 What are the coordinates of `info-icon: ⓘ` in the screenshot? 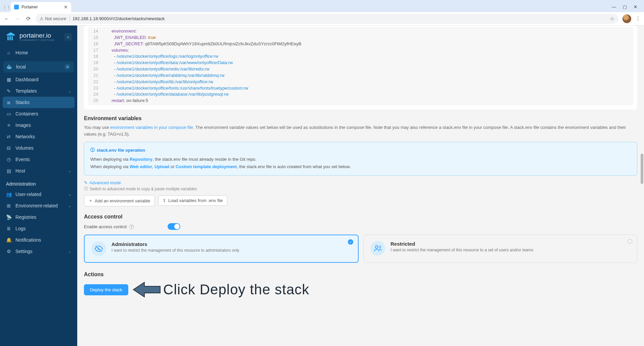 It's located at (93, 150).